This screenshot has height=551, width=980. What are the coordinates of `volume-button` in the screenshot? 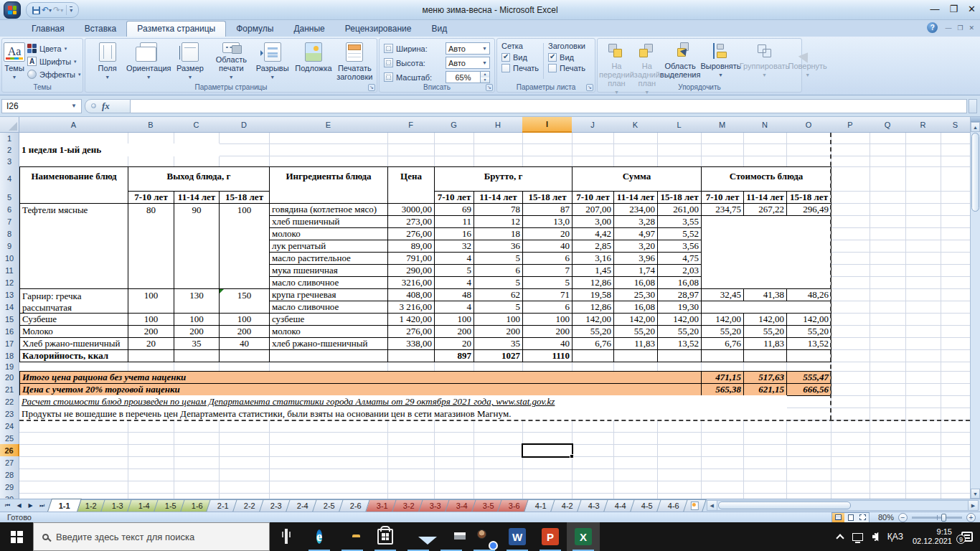 It's located at (875, 537).